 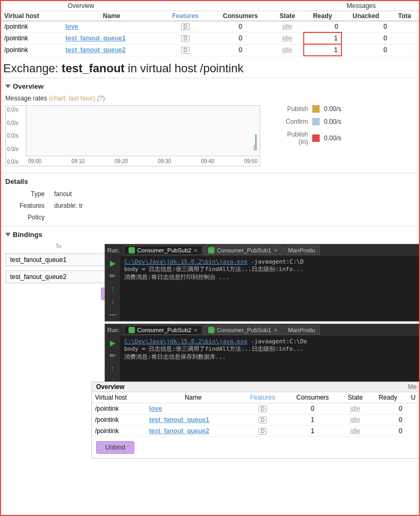 What do you see at coordinates (210, 50) in the screenshot?
I see `table-row: /pointink test_fanout_queue2 D 0 idle 1 …` at bounding box center [210, 50].